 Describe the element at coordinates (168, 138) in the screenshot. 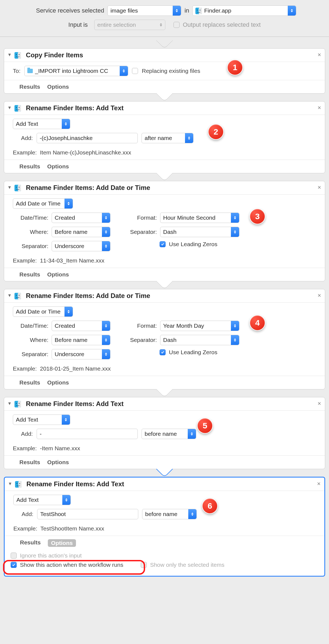

I see `position-select: after name` at that location.